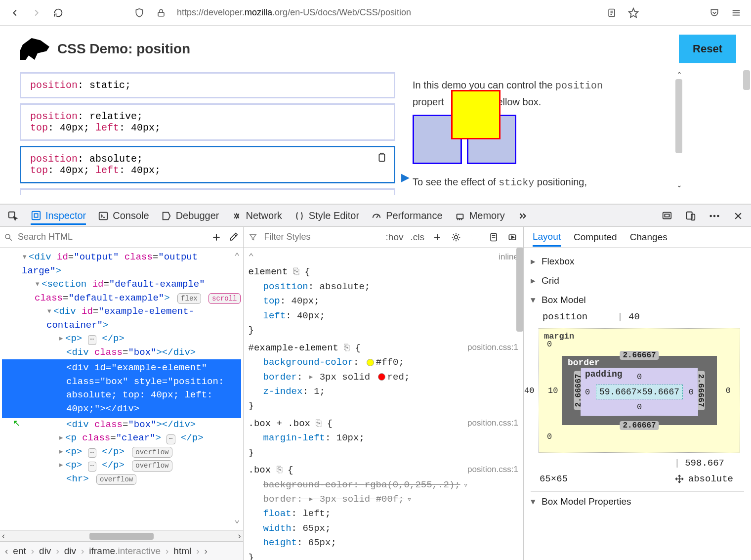 The height and width of the screenshot is (560, 751). I want to click on tab-computed: Computed, so click(595, 237).